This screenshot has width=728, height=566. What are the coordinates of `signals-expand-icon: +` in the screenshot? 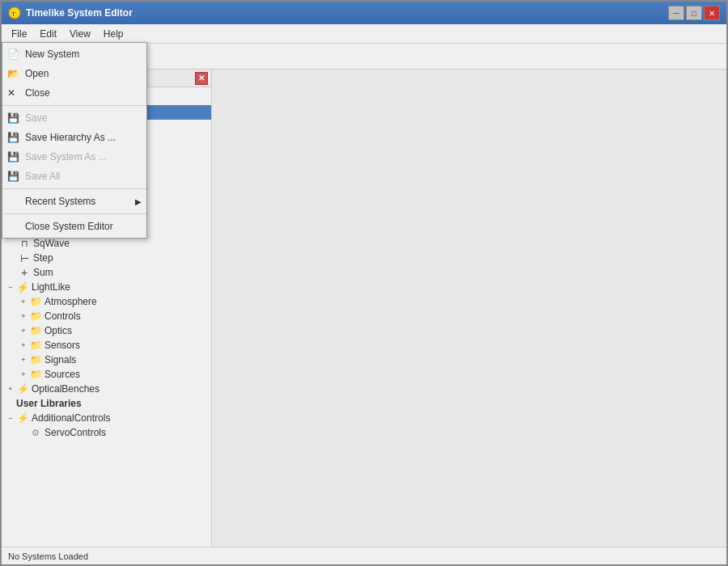 It's located at (23, 360).